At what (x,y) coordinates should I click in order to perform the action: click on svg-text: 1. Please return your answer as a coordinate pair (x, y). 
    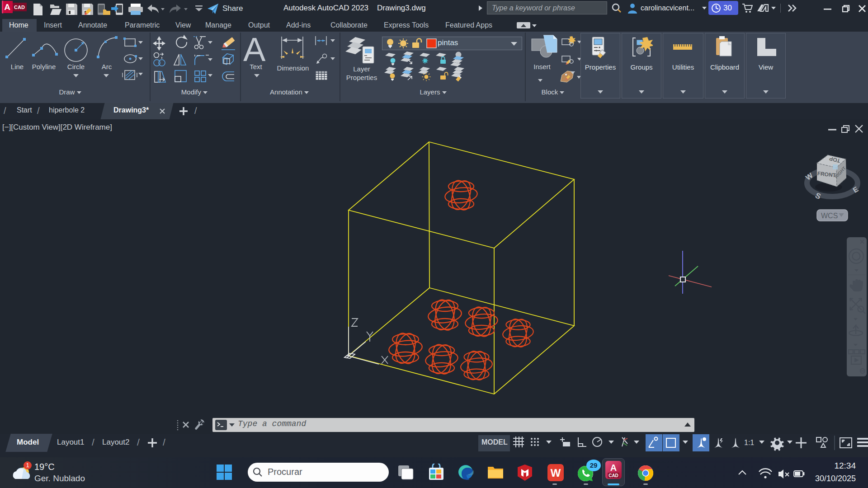
    Looking at the image, I should click on (27, 465).